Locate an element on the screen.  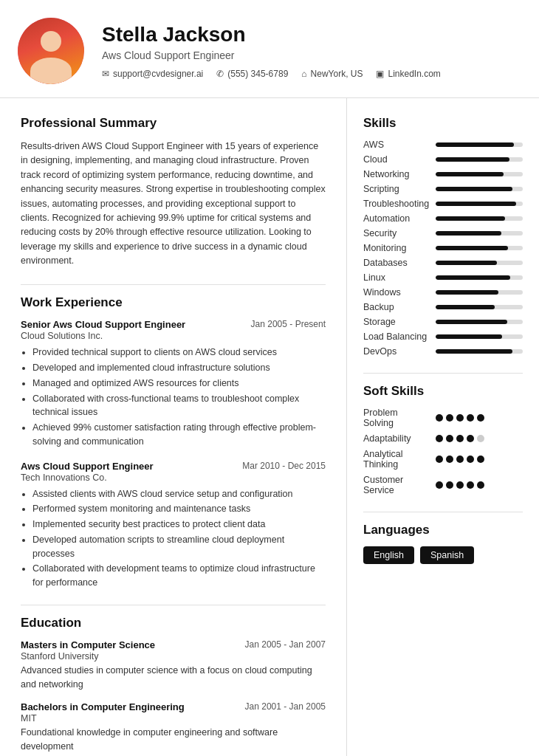
soft-skill-label: Analytical Thinking is located at coordinates (396, 459).